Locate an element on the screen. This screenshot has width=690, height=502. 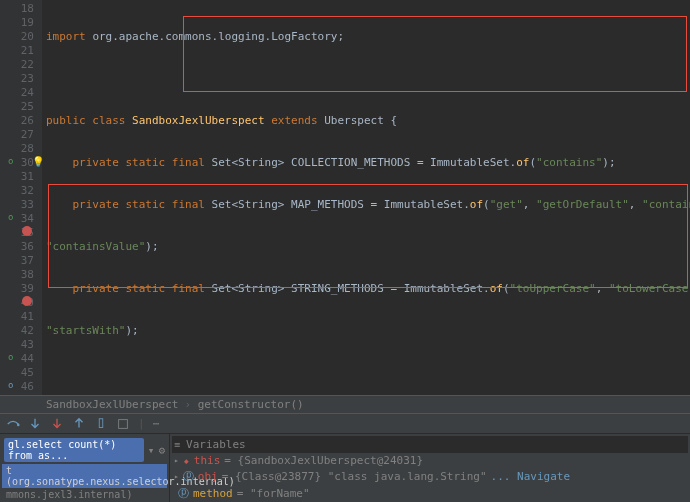
debug-toolbar: | ⋯ is located at coordinates (345, 424).